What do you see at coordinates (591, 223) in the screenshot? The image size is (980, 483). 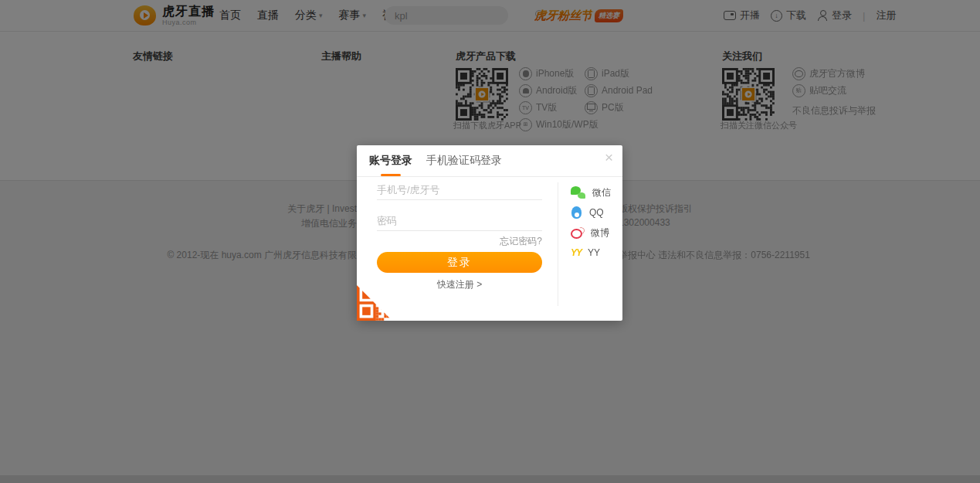 I see `social-login-list: 微信 QQ 微博 YY YY` at bounding box center [591, 223].